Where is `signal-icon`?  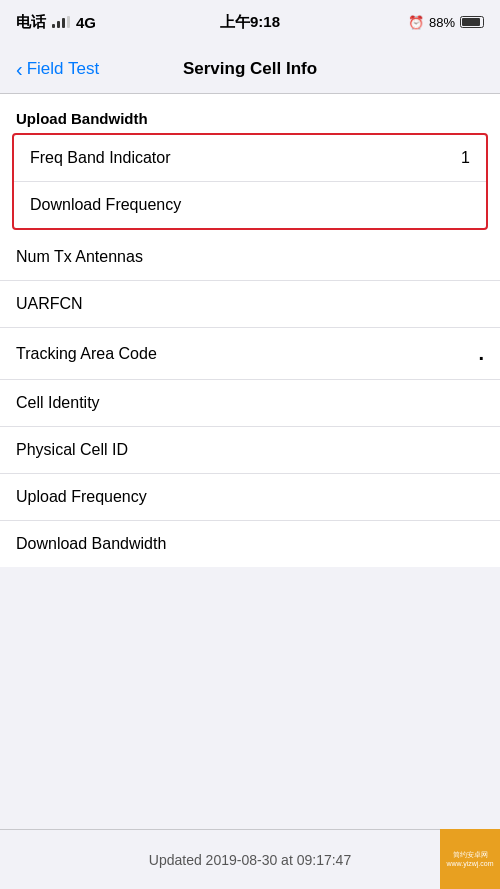
signal-icon is located at coordinates (61, 22).